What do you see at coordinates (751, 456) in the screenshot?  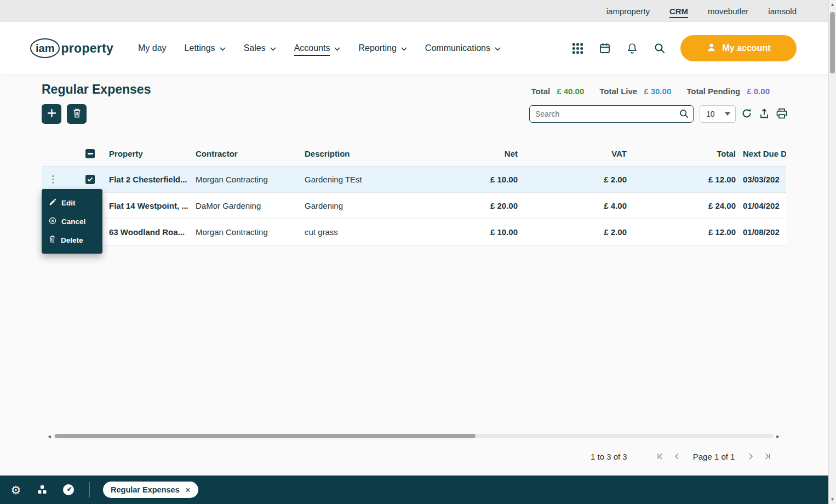 I see `next-page-icon` at bounding box center [751, 456].